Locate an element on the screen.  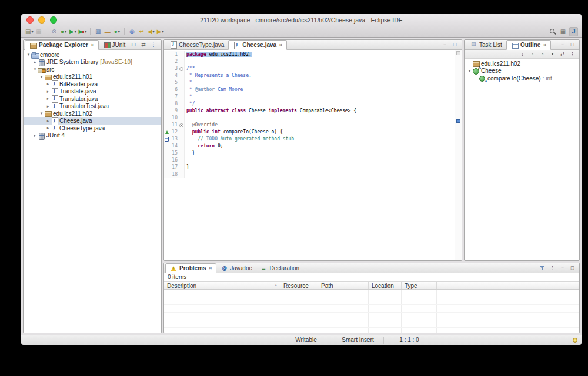
forward-button: ▾ is located at coordinates (160, 32).